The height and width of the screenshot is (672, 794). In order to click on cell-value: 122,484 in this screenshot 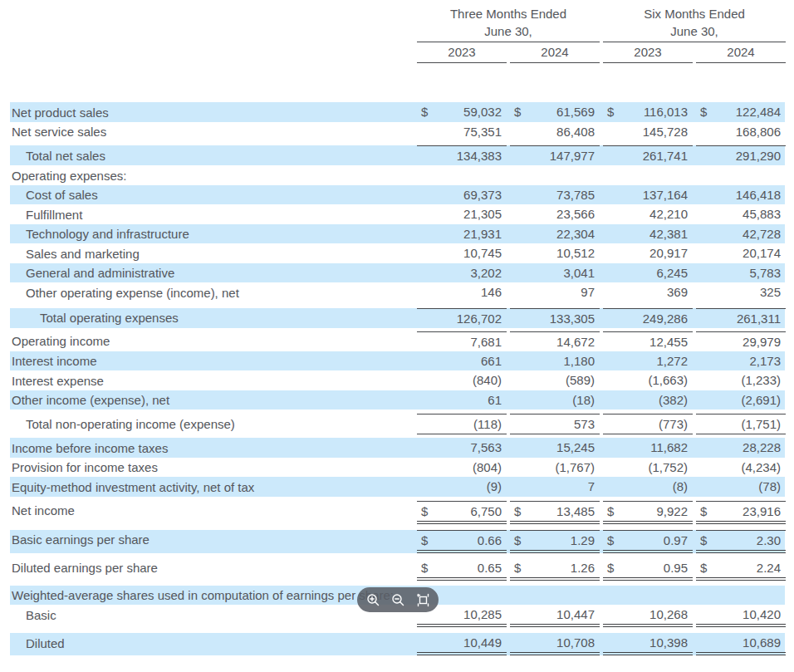, I will do `click(758, 111)`.